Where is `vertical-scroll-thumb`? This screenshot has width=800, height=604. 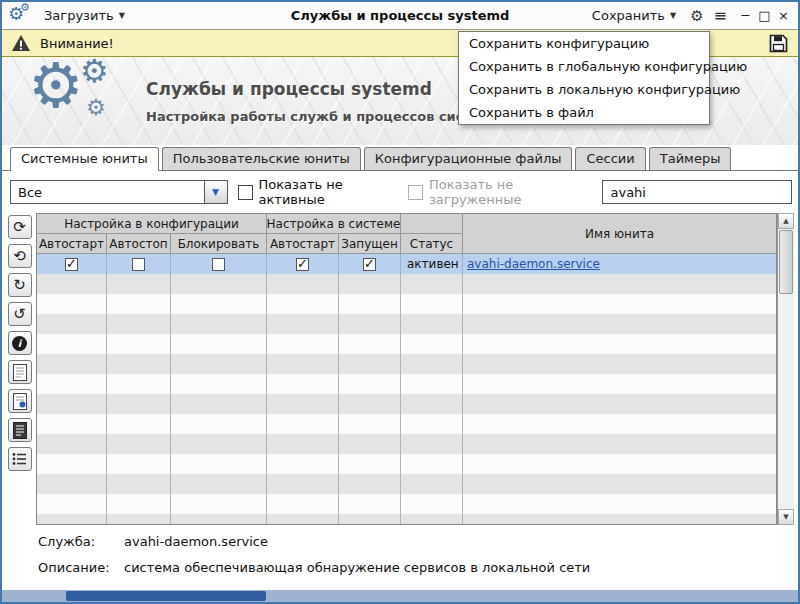 vertical-scroll-thumb is located at coordinates (786, 262).